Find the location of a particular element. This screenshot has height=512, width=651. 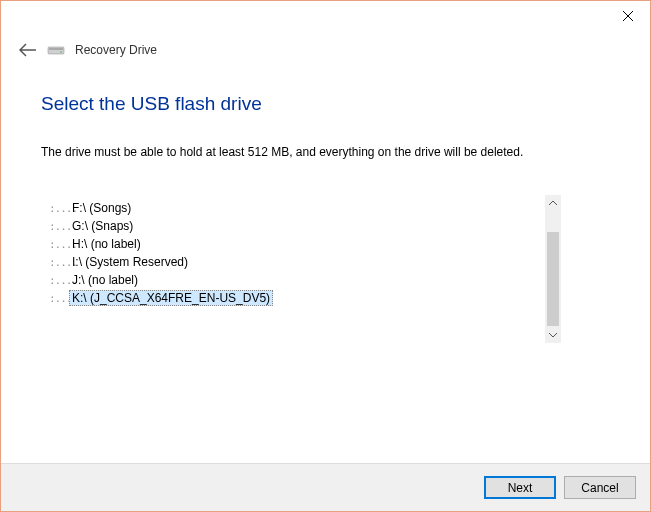

drive-label: J:\ (no label) is located at coordinates (105, 280).